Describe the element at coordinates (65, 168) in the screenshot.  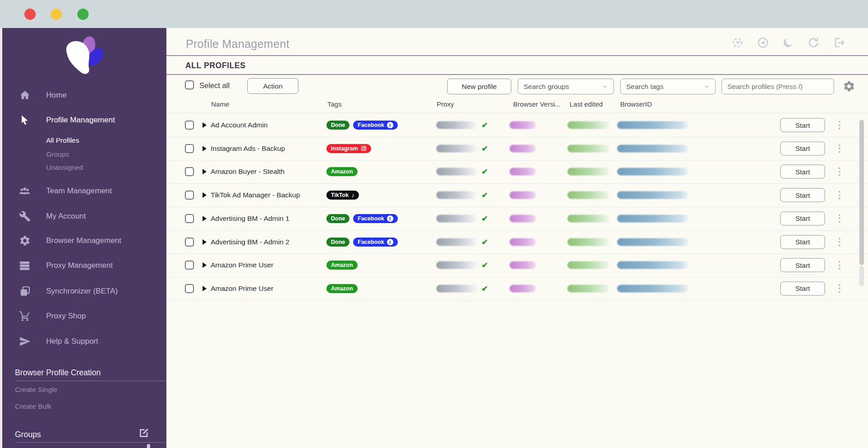
I see `sidebar-subitem-unassigned: Unassigned` at that location.